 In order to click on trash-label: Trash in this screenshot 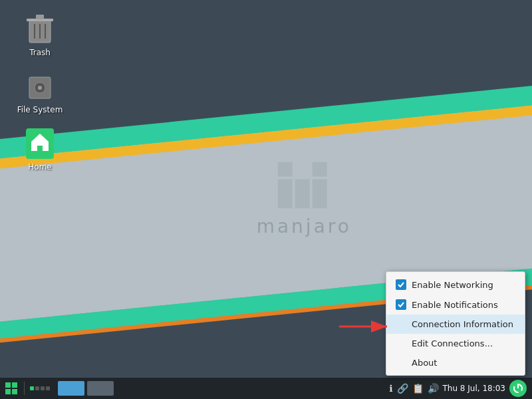, I will do `click(40, 53)`.